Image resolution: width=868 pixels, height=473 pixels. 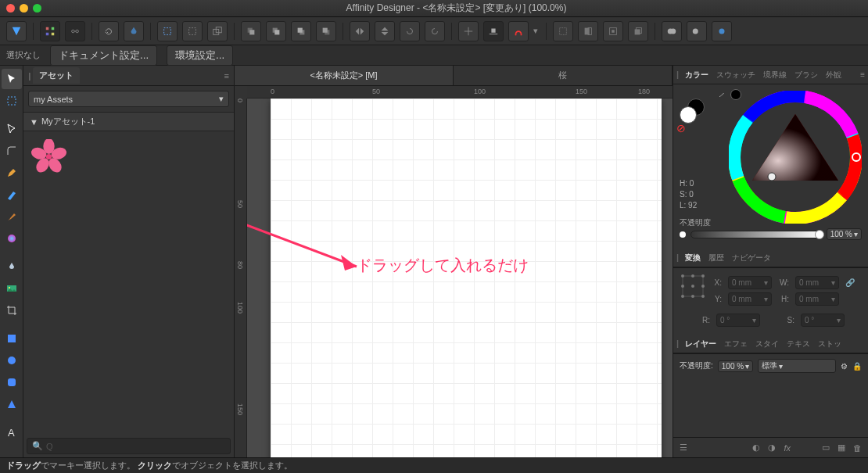 I want to click on tab-styles: スタイ, so click(x=767, y=344).